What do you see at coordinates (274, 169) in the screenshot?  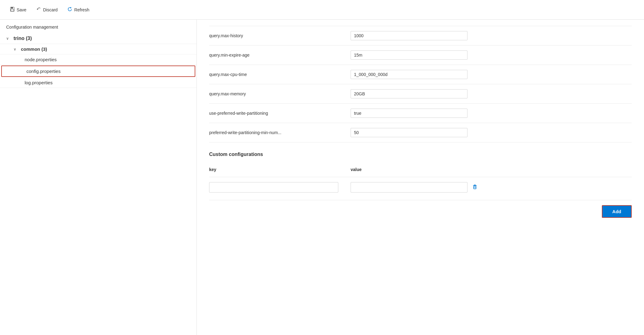 I see `custom-config-key-header: key` at bounding box center [274, 169].